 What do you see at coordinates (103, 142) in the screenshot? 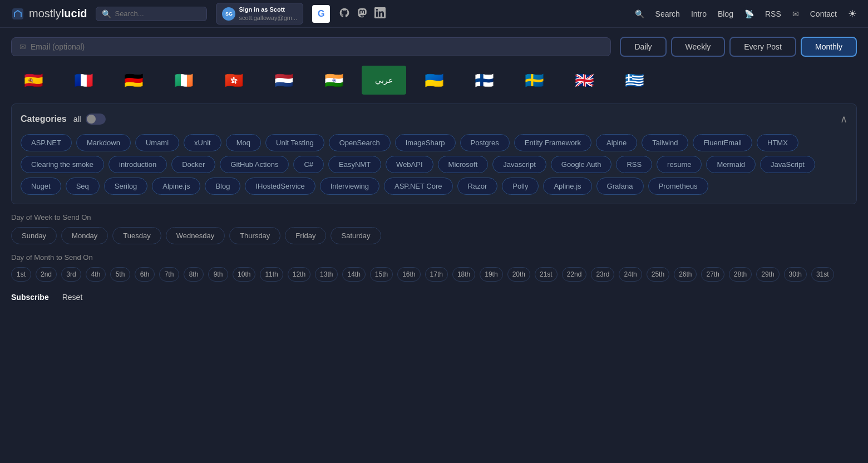
I see `tag-btn: Markdown` at bounding box center [103, 142].